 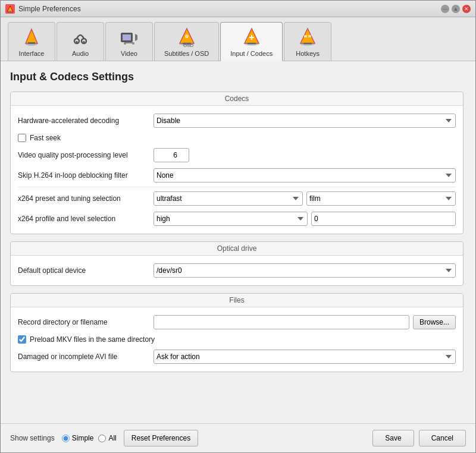 What do you see at coordinates (305, 175) in the screenshot?
I see `skip-h264-select: None Non-ref Bidir Non-key All` at bounding box center [305, 175].